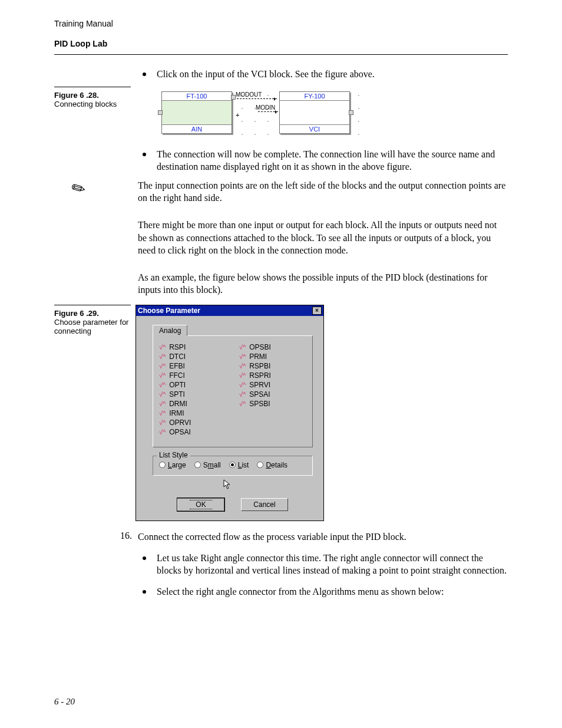 This screenshot has height=728, width=562. What do you see at coordinates (332, 592) in the screenshot?
I see `bullet-text: Select the right angle connector from th…` at bounding box center [332, 592].